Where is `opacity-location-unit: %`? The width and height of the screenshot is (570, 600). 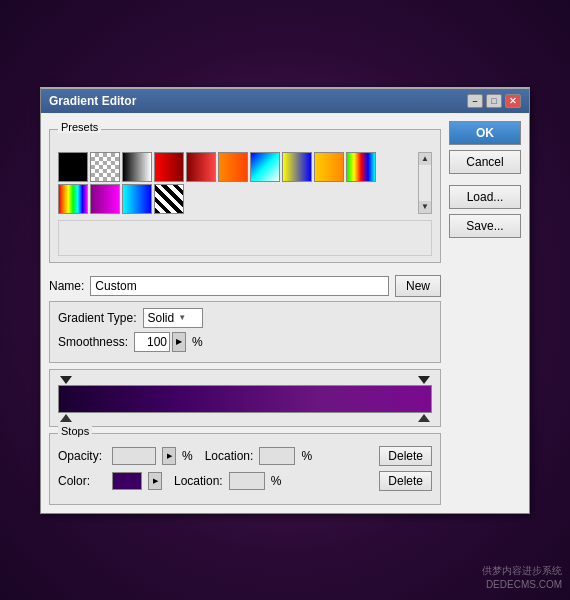
opacity-location-unit: % is located at coordinates (306, 456).